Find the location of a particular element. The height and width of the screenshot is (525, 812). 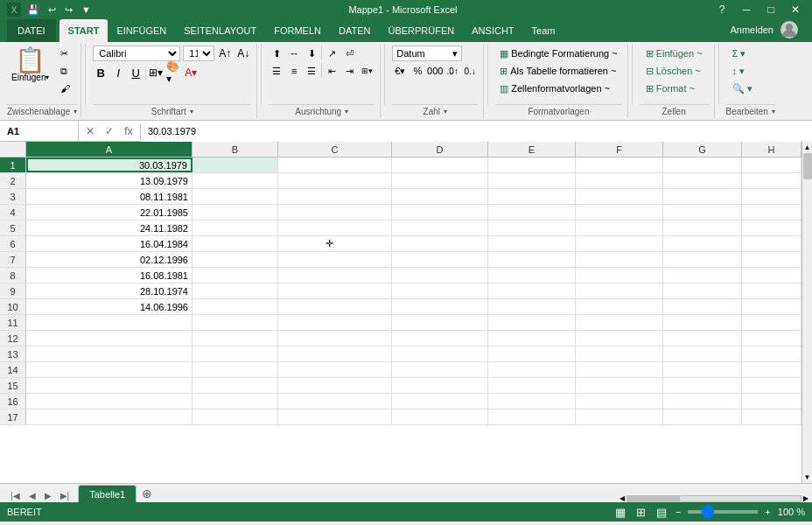

row-num-17: 17 is located at coordinates (13, 416).